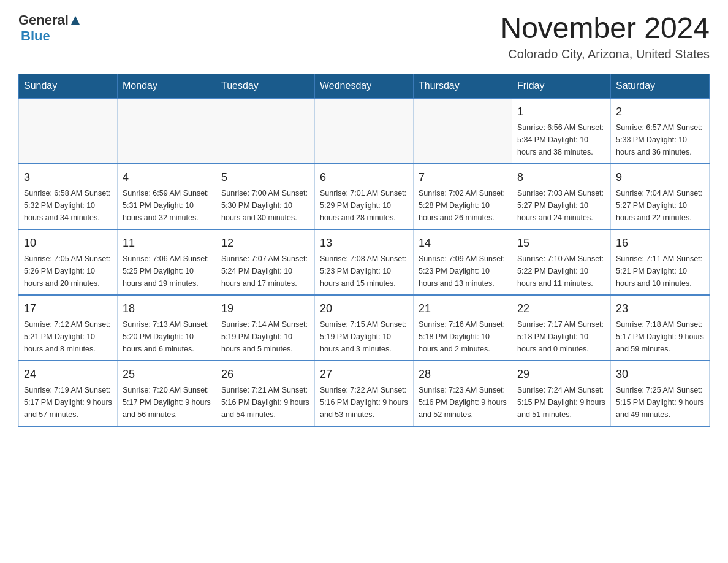 This screenshot has height=563, width=728. What do you see at coordinates (561, 86) in the screenshot?
I see `day-header-friday: Friday` at bounding box center [561, 86].